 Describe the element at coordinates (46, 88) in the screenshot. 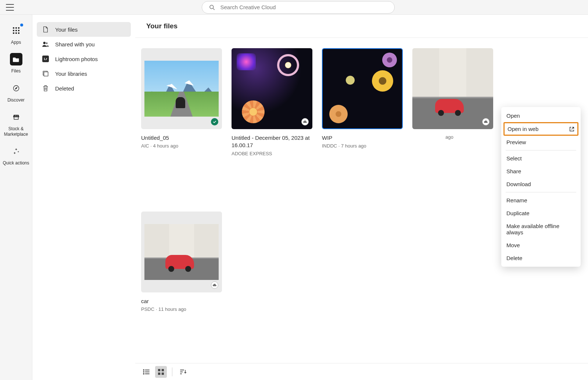

I see `trash-icon` at that location.